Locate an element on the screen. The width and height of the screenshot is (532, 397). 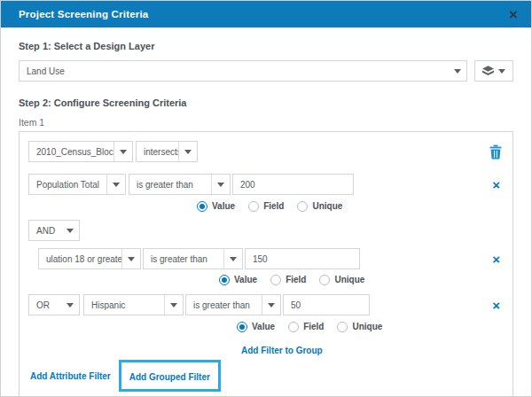
and-or-value-2: AND is located at coordinates (45, 230).